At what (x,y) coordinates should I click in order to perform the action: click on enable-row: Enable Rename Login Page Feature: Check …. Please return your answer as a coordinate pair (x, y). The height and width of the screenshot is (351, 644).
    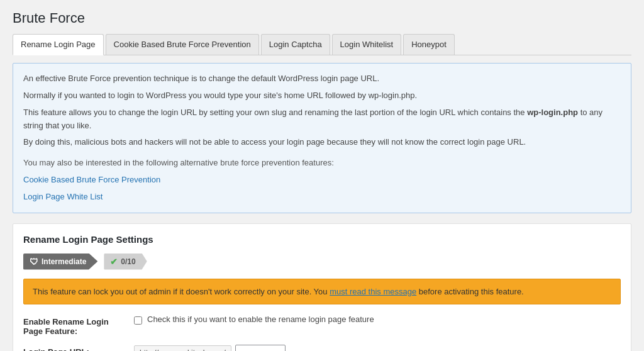
    Looking at the image, I should click on (322, 325).